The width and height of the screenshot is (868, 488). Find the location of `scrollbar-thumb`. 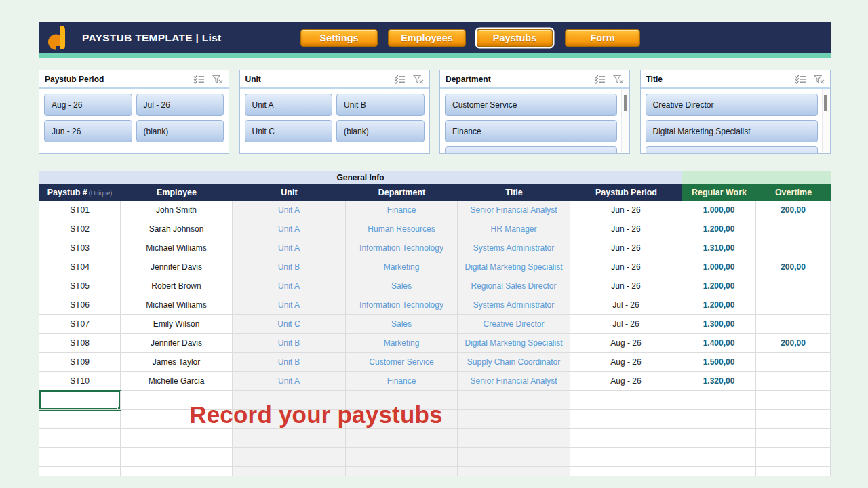

scrollbar-thumb is located at coordinates (625, 103).